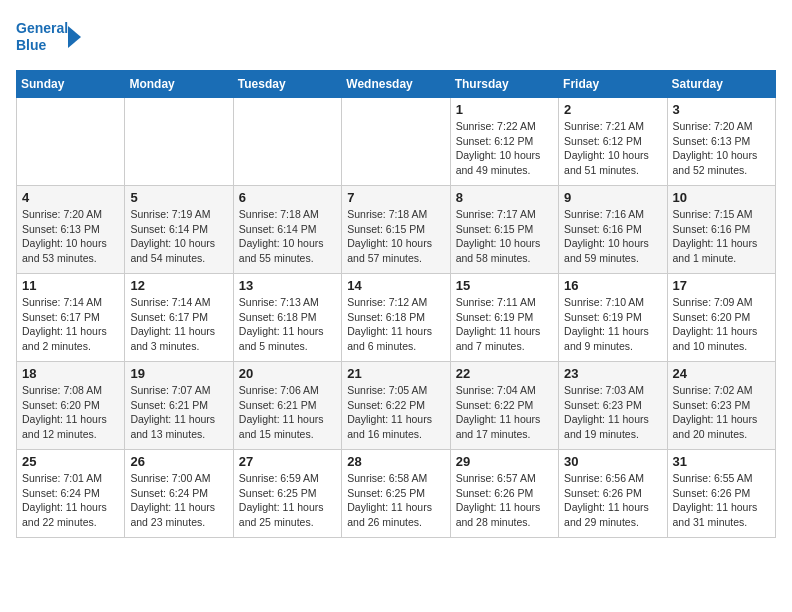  Describe the element at coordinates (613, 494) in the screenshot. I see `calendar-cell: 30Sunrise: 6:56 AMSunset: 6:26 PMDayligh…` at that location.